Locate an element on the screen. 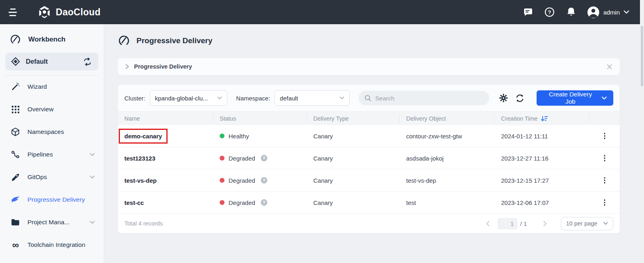  sidebar-workbench-label: Workbench is located at coordinates (47, 40).